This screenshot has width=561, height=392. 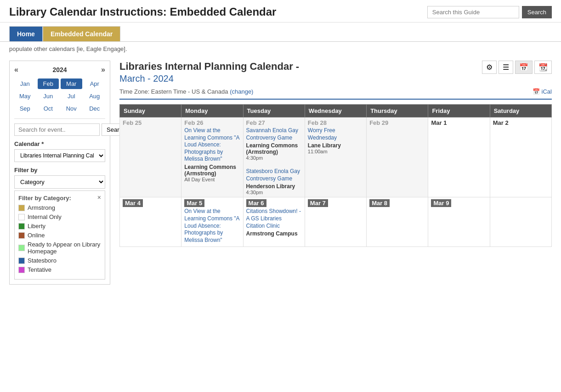 I want to click on search-guide-input, so click(x=473, y=12).